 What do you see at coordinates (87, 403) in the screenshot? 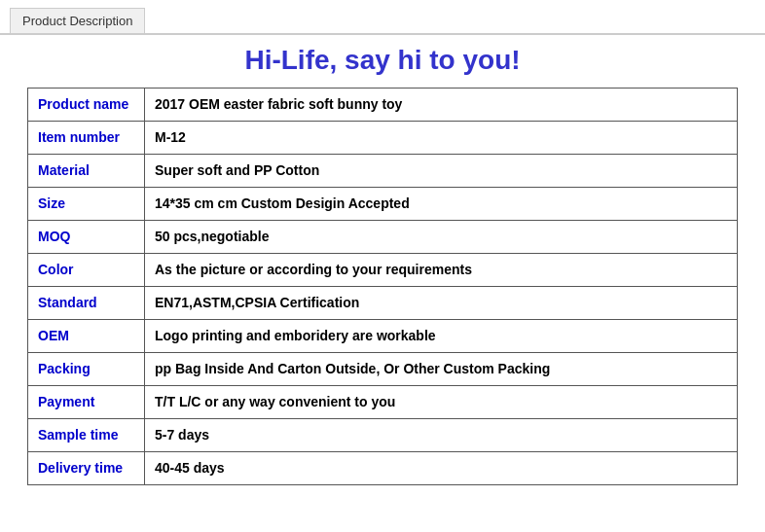
I see `label-cell: Payment` at bounding box center [87, 403].